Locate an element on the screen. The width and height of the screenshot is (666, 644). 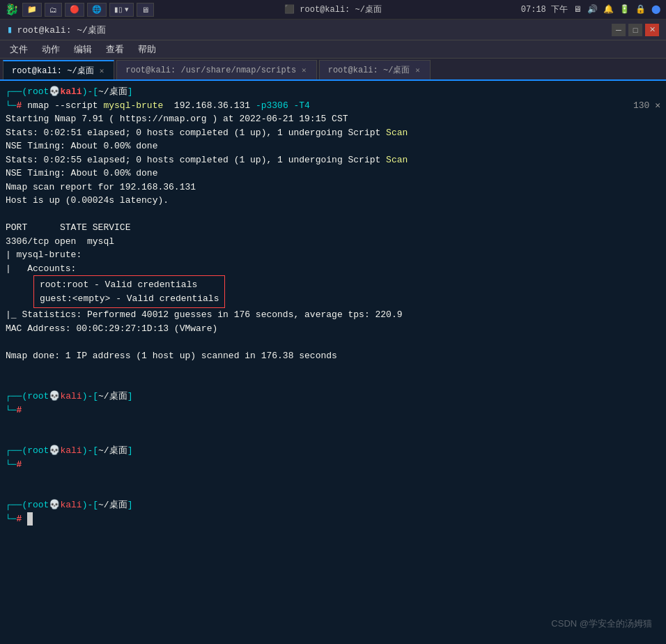
output-host-up: Host is up (0.00024s latency). is located at coordinates (333, 201).